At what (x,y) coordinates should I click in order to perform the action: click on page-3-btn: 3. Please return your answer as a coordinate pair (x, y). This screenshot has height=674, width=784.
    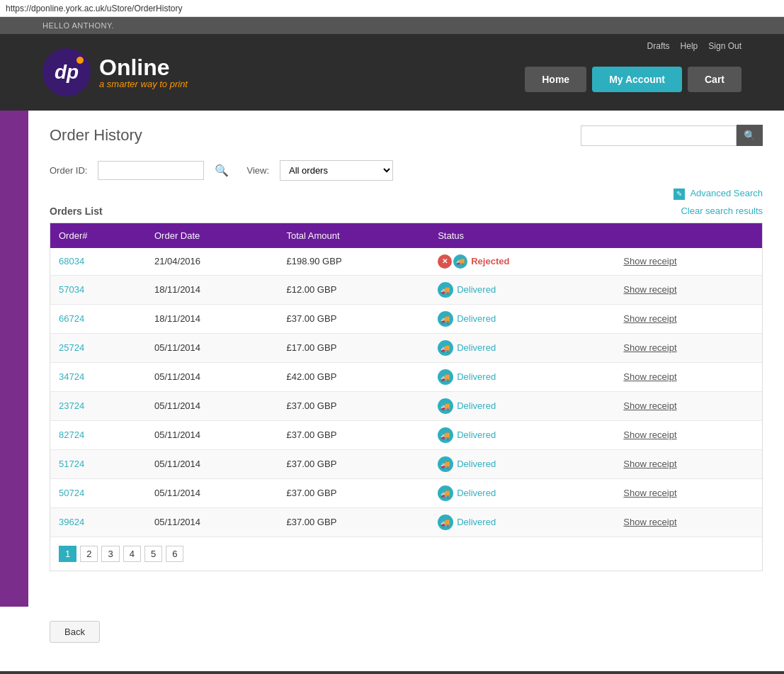
    Looking at the image, I should click on (110, 554).